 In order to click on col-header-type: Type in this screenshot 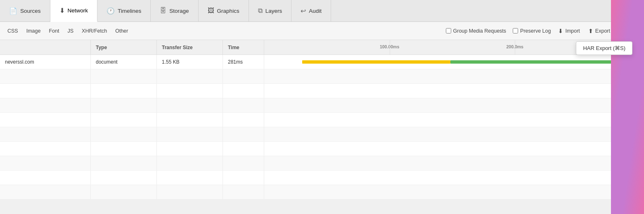, I will do `click(124, 47)`.